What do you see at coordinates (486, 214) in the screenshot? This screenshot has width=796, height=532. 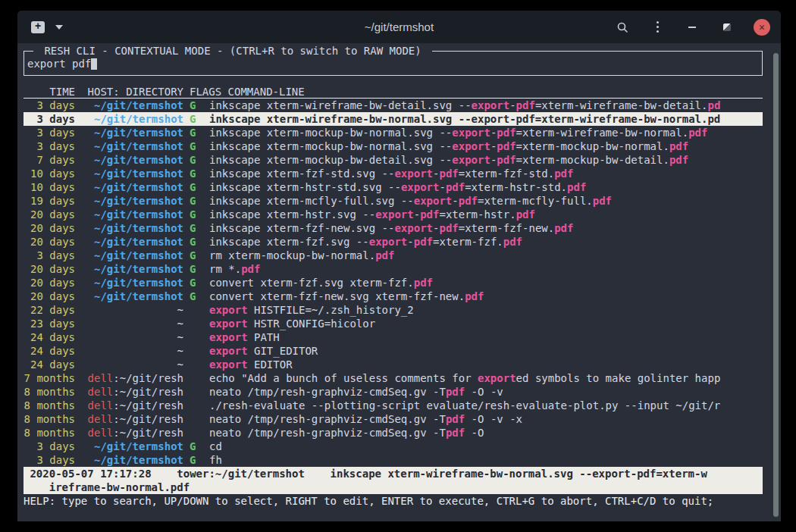 I see `row-command: inkscape xterm-hstr.svg --export-pdf=xte…` at bounding box center [486, 214].